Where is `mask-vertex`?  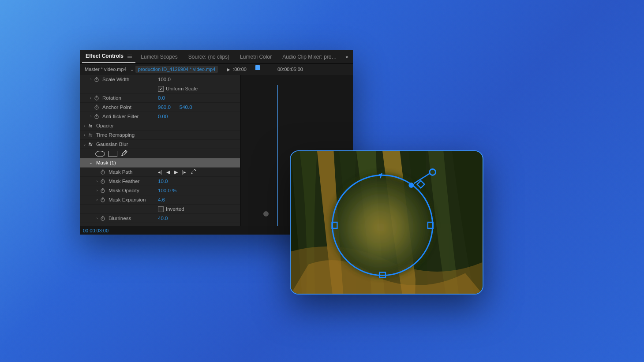
mask-vertex is located at coordinates (411, 185).